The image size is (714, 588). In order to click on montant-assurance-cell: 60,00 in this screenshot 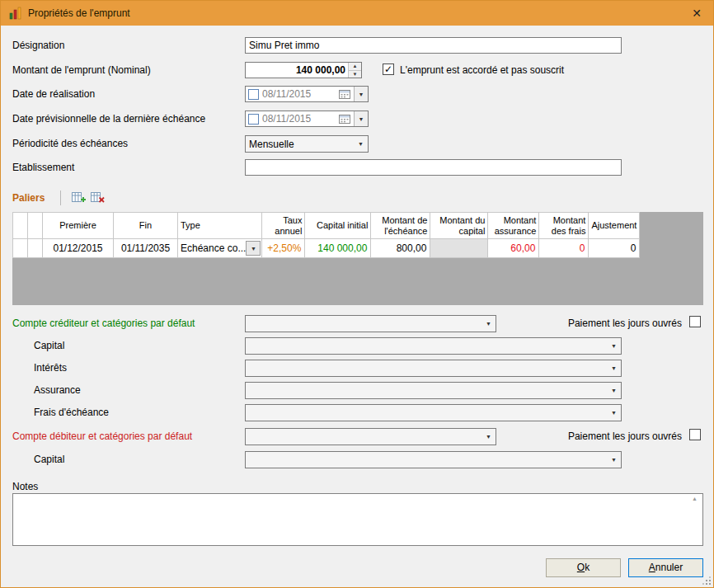, I will do `click(514, 249)`.